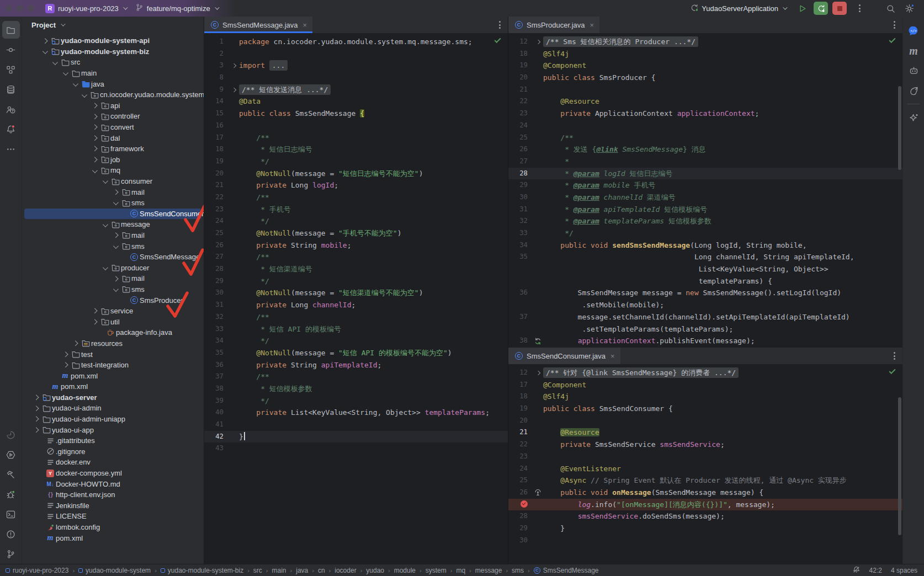 The height and width of the screenshot is (576, 924). Describe the element at coordinates (705, 516) in the screenshot. I see `code-line-28: 28 smsSendService.doSendSms(message);` at that location.